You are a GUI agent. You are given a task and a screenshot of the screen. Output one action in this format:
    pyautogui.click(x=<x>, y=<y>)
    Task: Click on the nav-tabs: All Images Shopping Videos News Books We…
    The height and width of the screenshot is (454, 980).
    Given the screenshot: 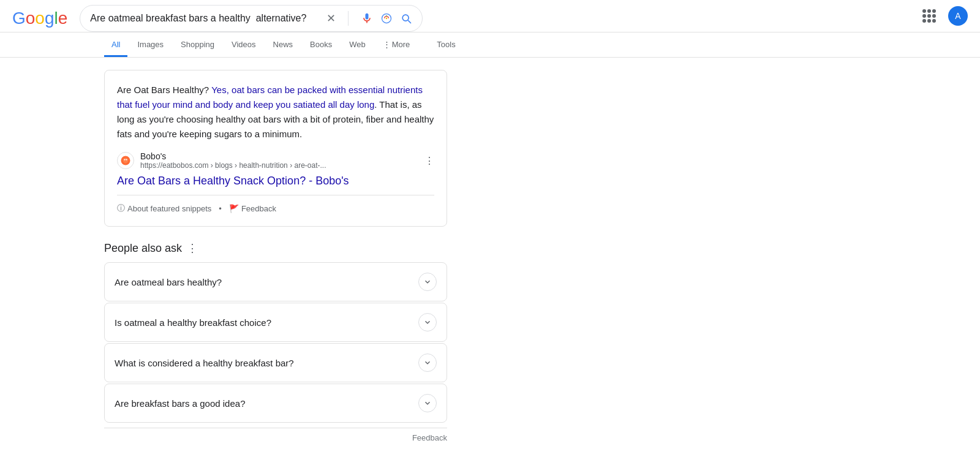 What is the action you would take?
    pyautogui.click(x=490, y=45)
    